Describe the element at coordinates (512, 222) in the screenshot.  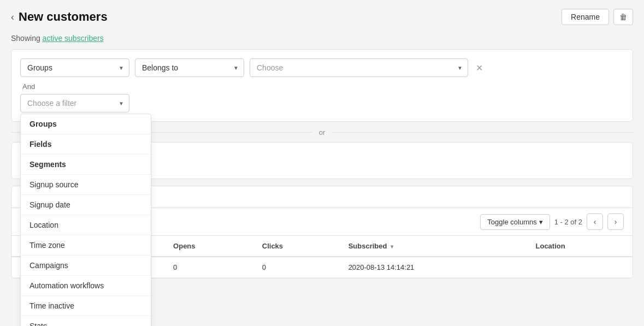
I see `toggle-columns-label: Toggle columns` at that location.